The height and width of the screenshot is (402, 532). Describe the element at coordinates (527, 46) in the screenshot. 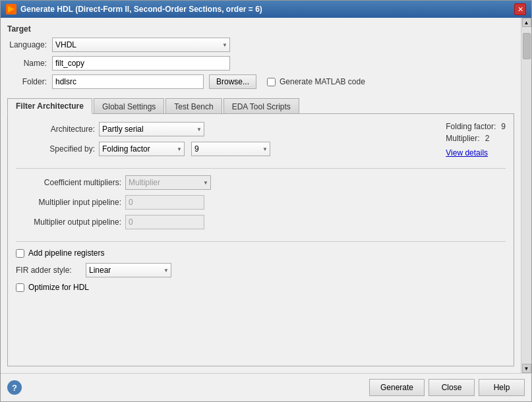

I see `scrollbar-thumb` at that location.